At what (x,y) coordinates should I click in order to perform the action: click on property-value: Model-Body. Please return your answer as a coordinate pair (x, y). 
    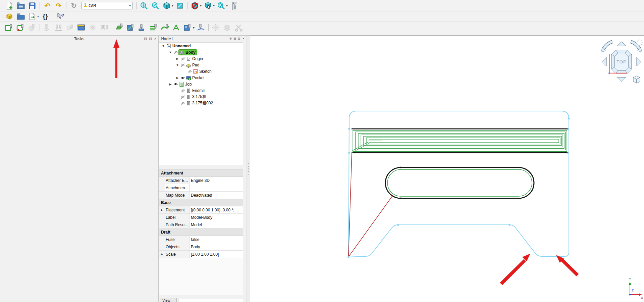
    Looking at the image, I should click on (216, 217).